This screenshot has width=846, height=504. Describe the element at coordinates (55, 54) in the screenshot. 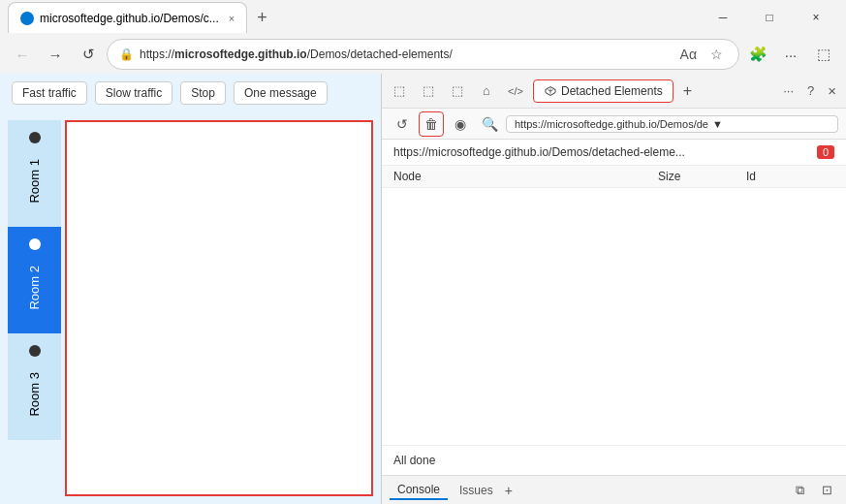

I see `forward-button: →` at that location.